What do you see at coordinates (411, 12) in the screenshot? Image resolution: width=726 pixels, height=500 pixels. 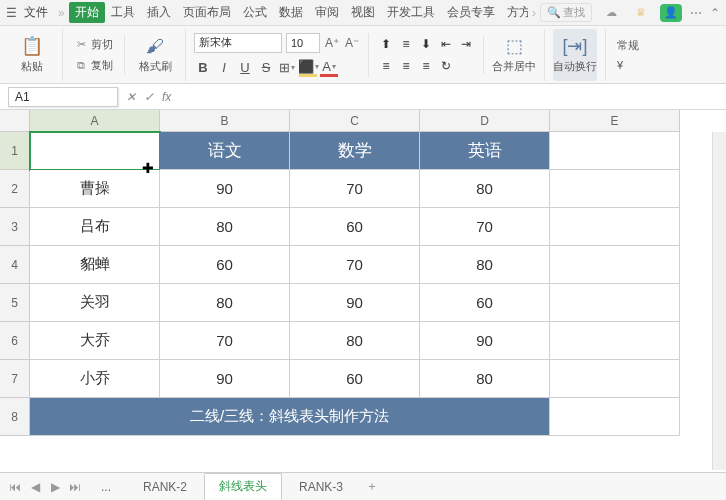 I see `tab-dev: 开发工具` at bounding box center [411, 12].